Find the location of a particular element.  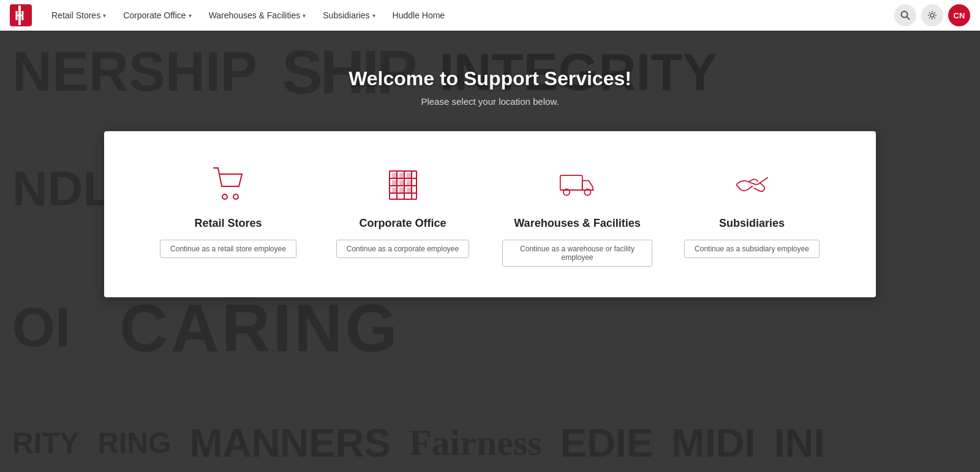

card-retail-label: Retail Stores is located at coordinates (228, 223).